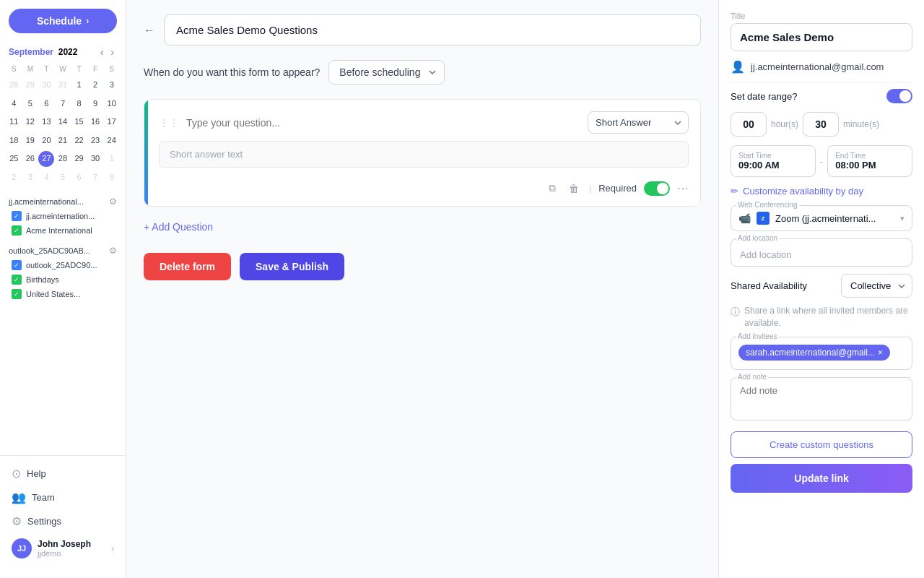 This screenshot has height=578, width=924. Describe the element at coordinates (881, 353) in the screenshot. I see `invitee-chip-close: ×` at that location.